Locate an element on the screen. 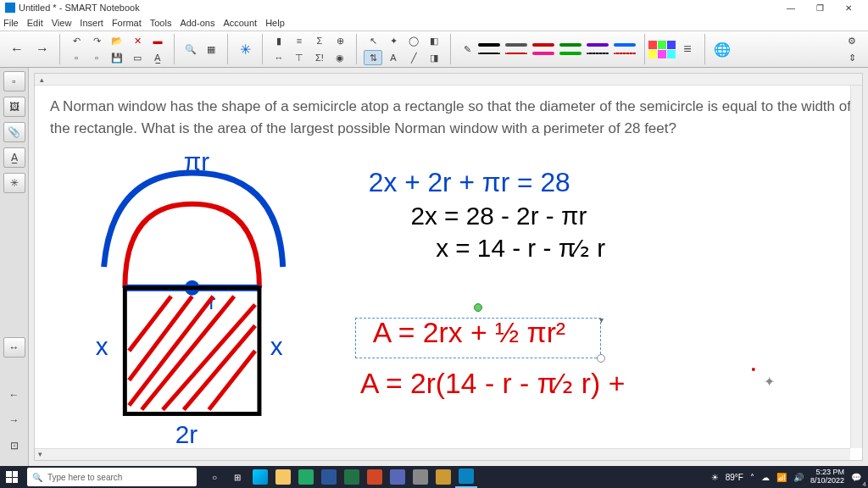 The image size is (868, 488). start-button is located at coordinates (12, 477).